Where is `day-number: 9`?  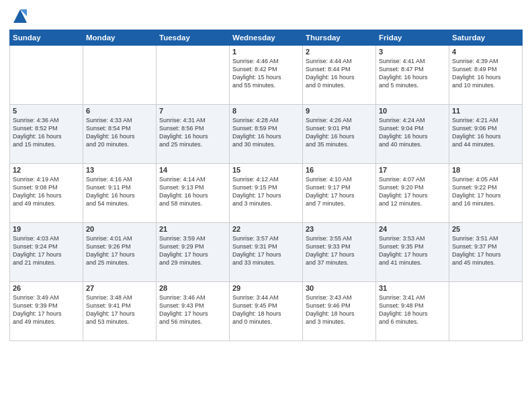 day-number: 9 is located at coordinates (339, 111).